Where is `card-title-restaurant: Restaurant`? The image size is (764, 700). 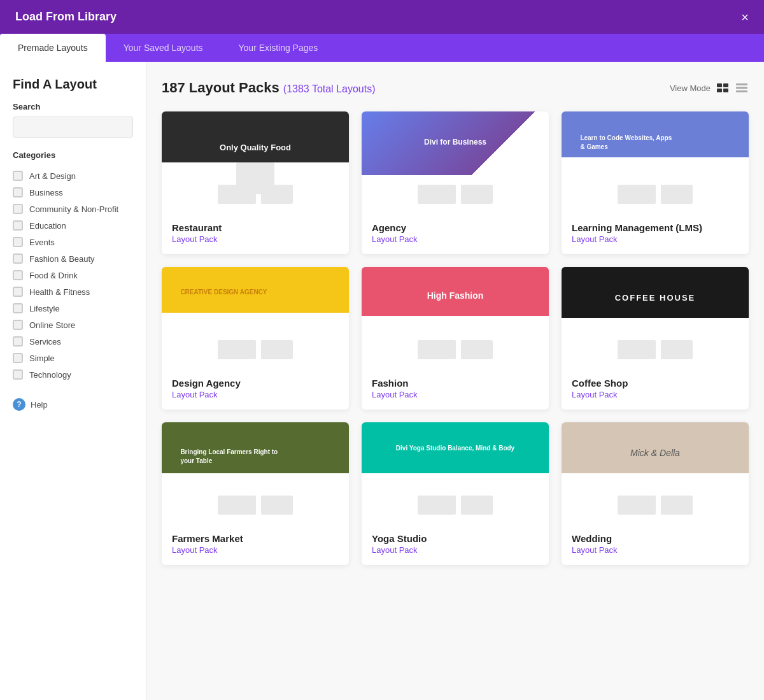 card-title-restaurant: Restaurant is located at coordinates (255, 228).